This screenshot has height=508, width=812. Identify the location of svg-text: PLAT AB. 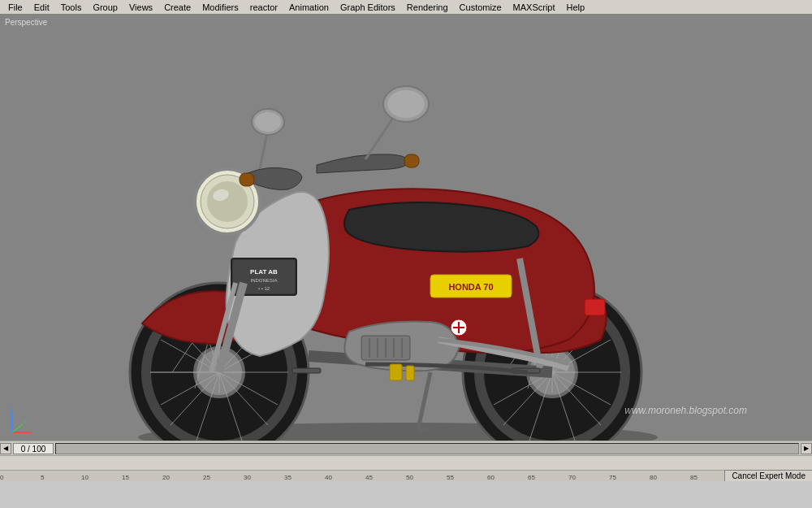
(264, 271).